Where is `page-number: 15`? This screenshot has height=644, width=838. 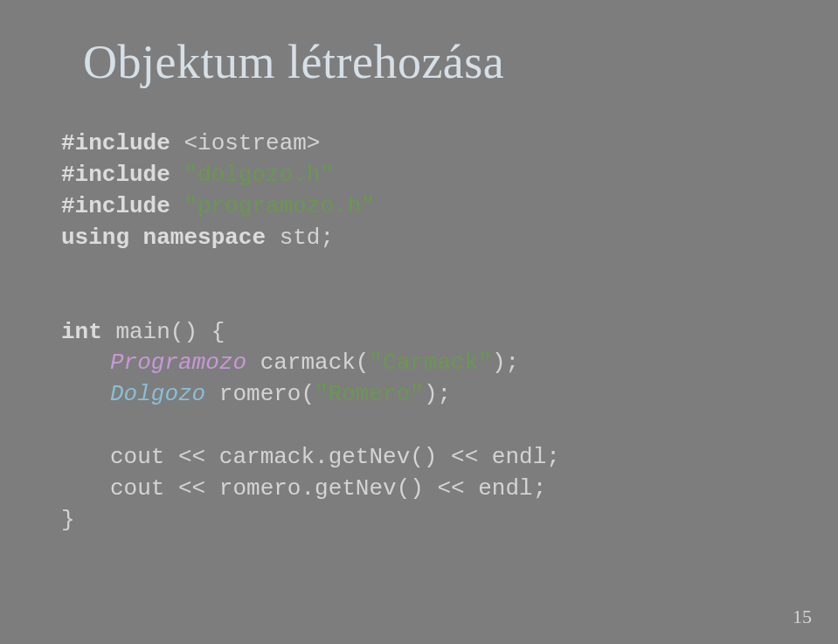
page-number: 15 is located at coordinates (802, 617).